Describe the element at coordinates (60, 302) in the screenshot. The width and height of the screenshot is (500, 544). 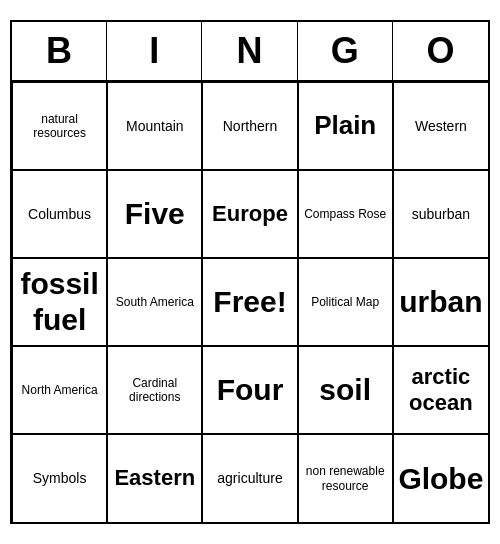
I see `cell-text: fossil fuel` at that location.